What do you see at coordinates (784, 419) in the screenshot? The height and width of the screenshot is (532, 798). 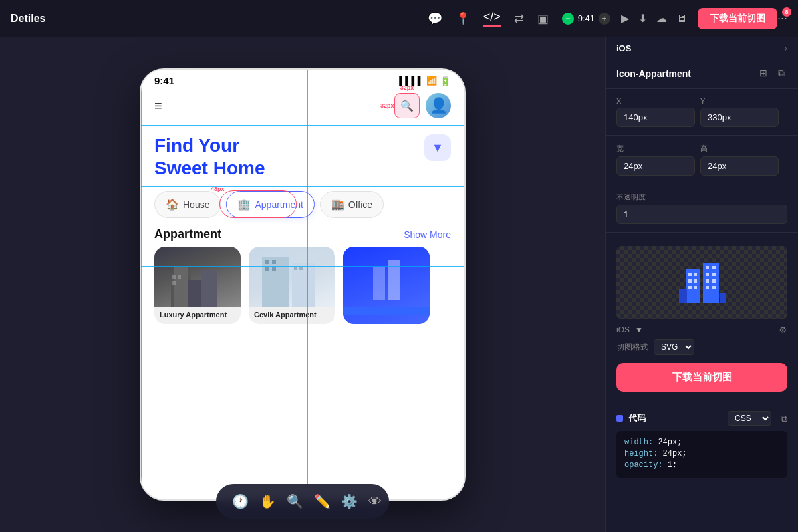 I see `code-copy-icon: ⧉` at bounding box center [784, 419].